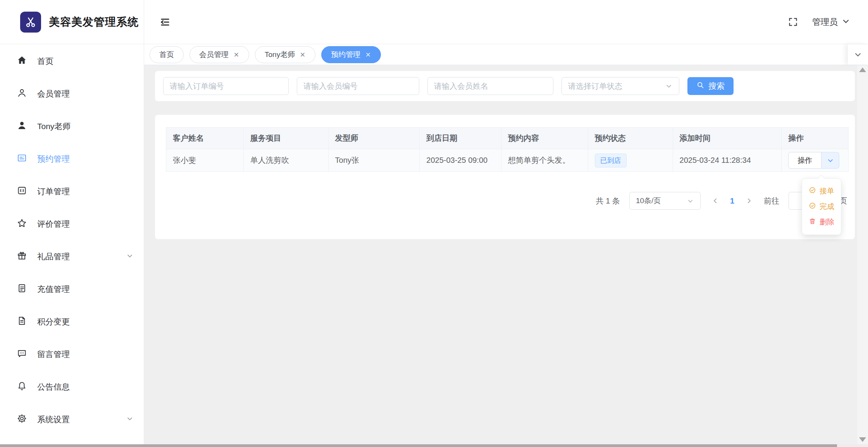 The height and width of the screenshot is (447, 868). I want to click on sidebar-item-recharge: 充值管理, so click(72, 289).